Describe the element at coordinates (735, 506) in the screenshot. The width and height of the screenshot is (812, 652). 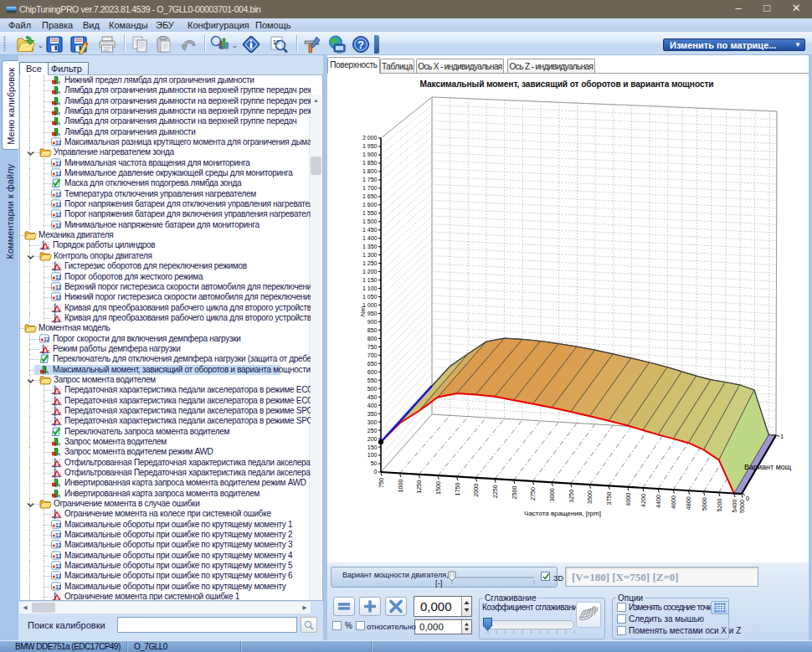
I see `svg-text: 5400` at that location.